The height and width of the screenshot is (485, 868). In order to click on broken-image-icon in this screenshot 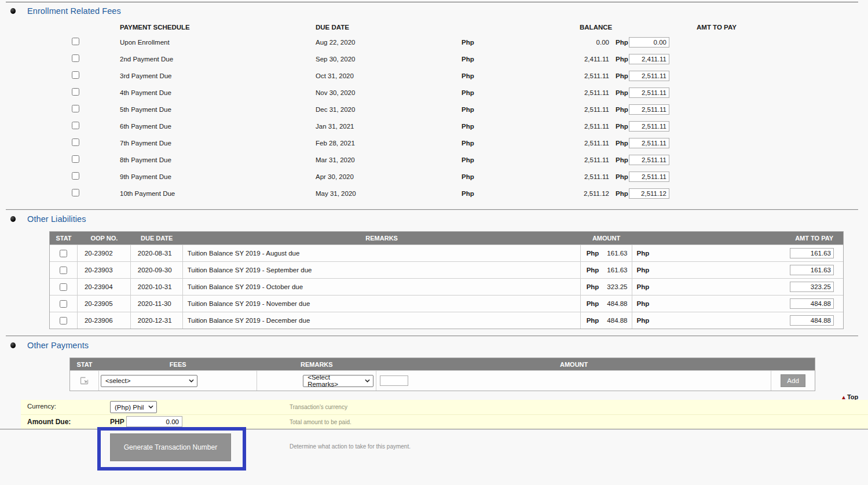, I will do `click(85, 381)`.